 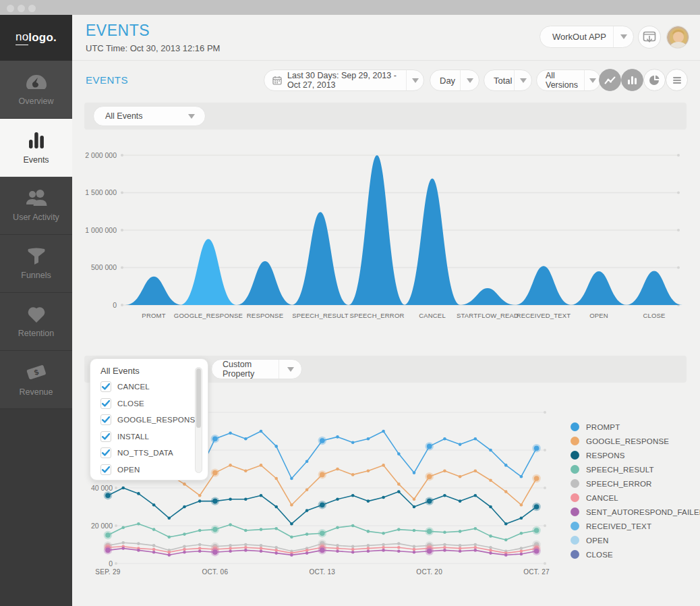 I want to click on versions-dropdown: All Versions, so click(x=568, y=80).